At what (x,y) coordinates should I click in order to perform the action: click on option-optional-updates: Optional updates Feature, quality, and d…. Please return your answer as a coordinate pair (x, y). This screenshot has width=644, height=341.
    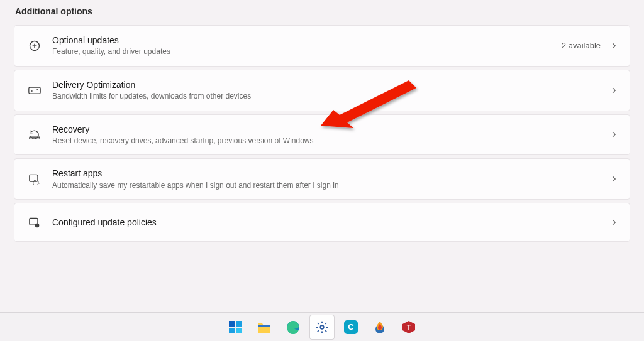
    Looking at the image, I should click on (322, 46).